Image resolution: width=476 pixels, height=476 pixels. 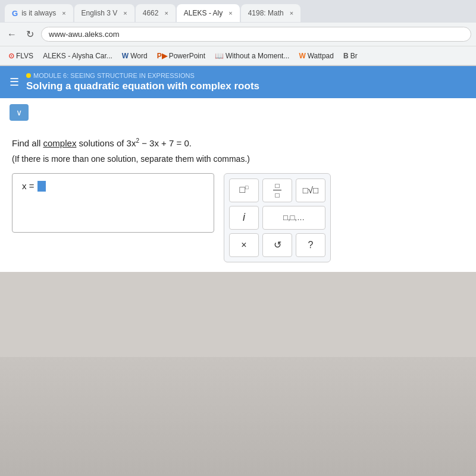 What do you see at coordinates (256, 35) in the screenshot?
I see `address-bar: www-awu.aleks.com` at bounding box center [256, 35].